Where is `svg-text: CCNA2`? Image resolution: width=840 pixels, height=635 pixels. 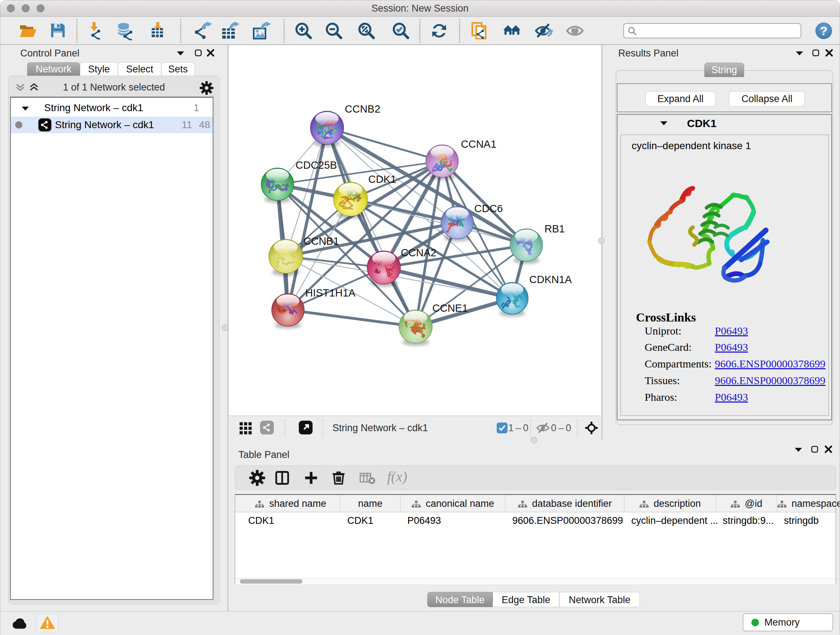
svg-text: CCNA2 is located at coordinates (418, 253).